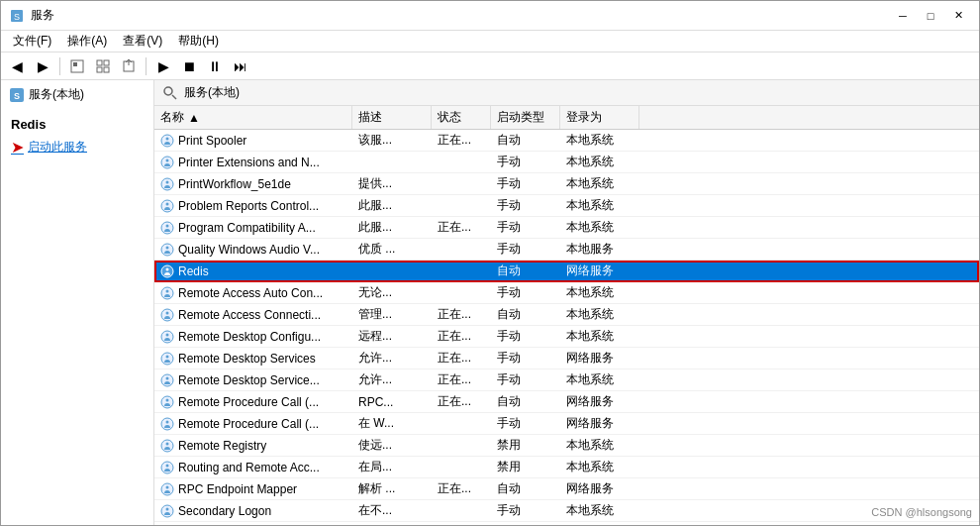 The height and width of the screenshot is (526, 980). What do you see at coordinates (18, 147) in the screenshot?
I see `arrow-icon: ➤` at bounding box center [18, 147].